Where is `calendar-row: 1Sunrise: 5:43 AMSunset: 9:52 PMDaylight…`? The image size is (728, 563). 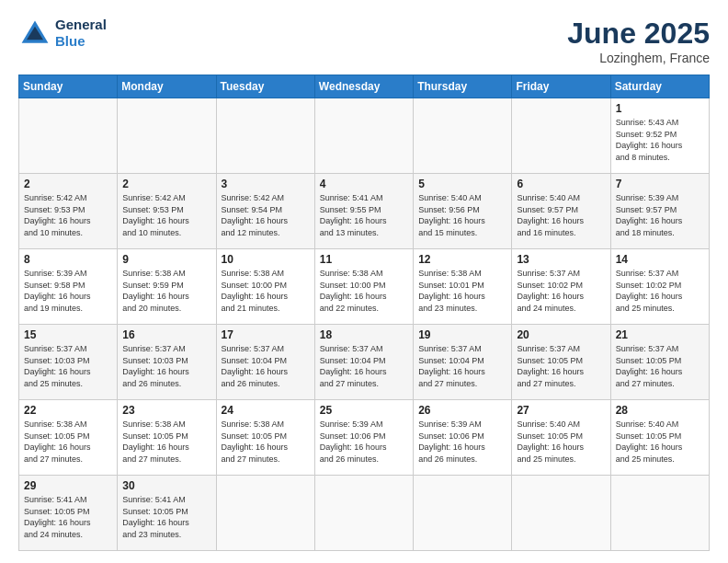 calendar-row: 1Sunrise: 5:43 AMSunset: 9:52 PMDaylight… is located at coordinates (364, 136).